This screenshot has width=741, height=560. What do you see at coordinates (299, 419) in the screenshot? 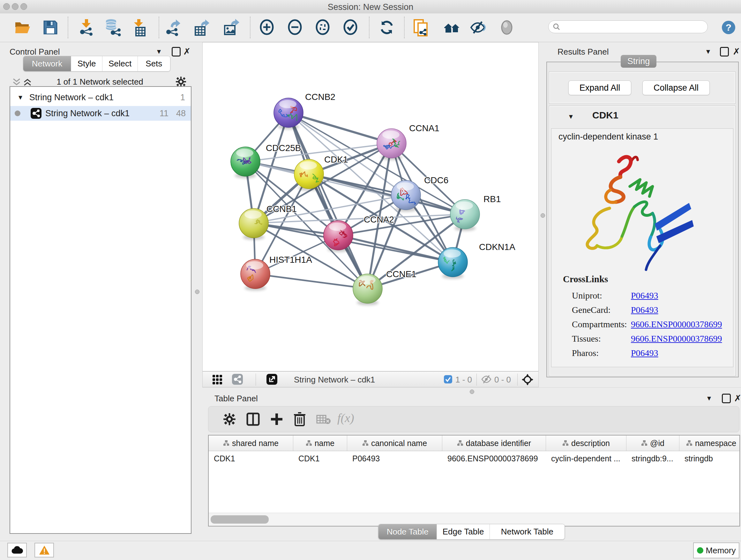
I see `delete-column-trash-icon` at bounding box center [299, 419].